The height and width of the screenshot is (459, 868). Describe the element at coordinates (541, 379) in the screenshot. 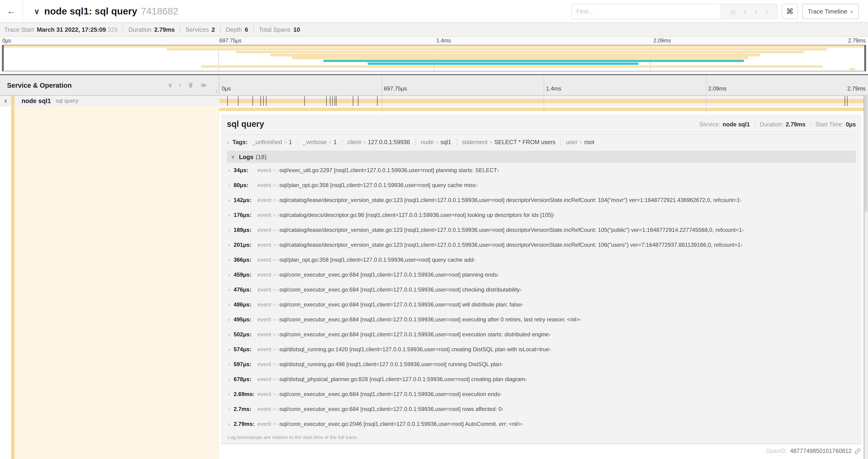

I see `log-row: ›678μs:event=‹sql/distsql_physical_plann…` at that location.